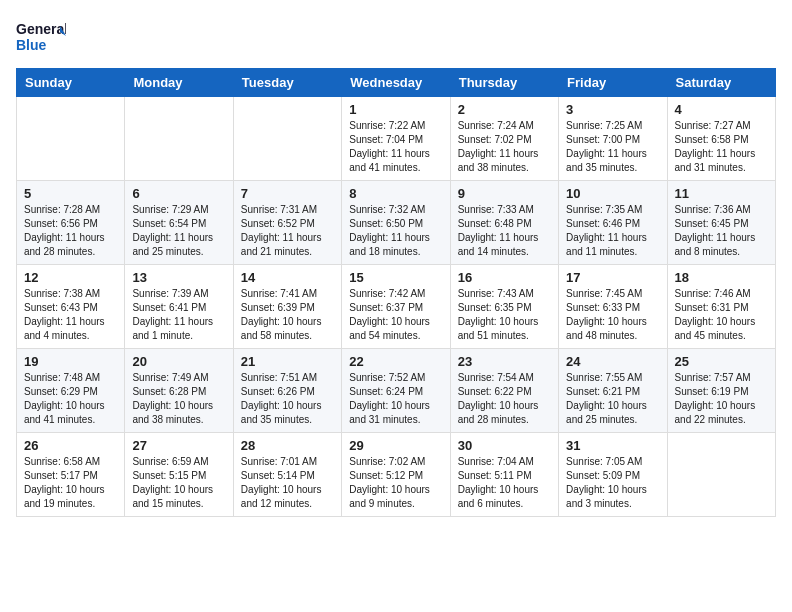 Image resolution: width=792 pixels, height=612 pixels. What do you see at coordinates (504, 194) in the screenshot?
I see `day-number: 9` at bounding box center [504, 194].